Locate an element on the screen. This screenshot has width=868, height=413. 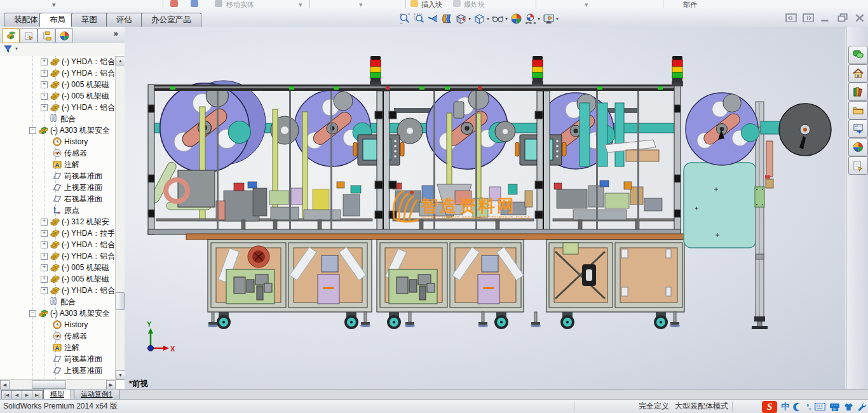
file-explorer-icon is located at coordinates (858, 111).